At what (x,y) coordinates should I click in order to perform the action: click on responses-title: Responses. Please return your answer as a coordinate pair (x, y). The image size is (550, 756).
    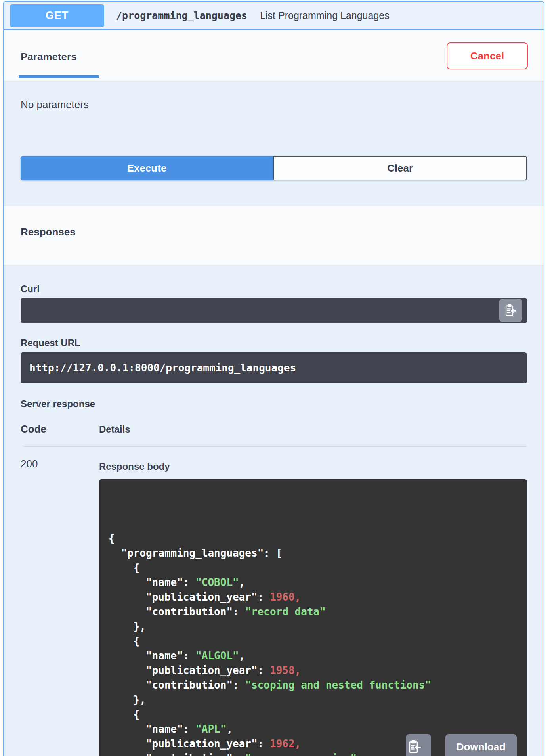
    Looking at the image, I should click on (48, 232).